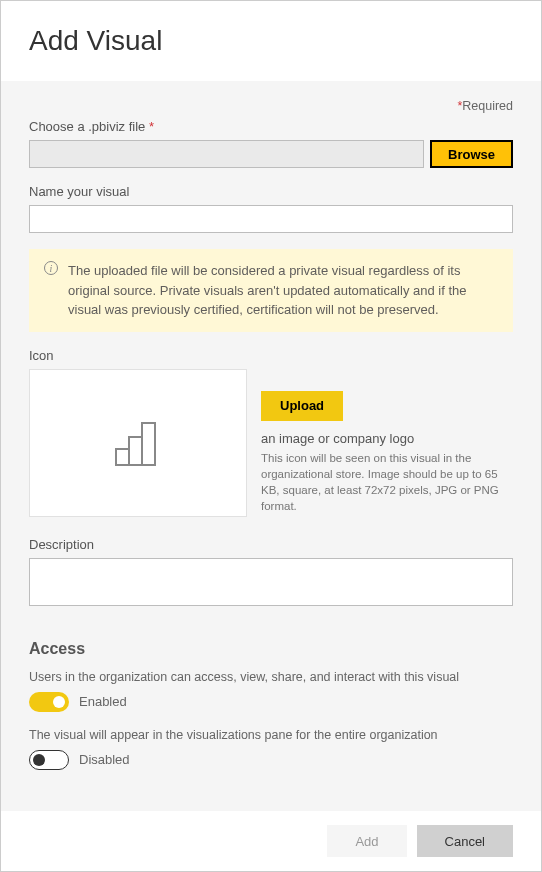  Describe the element at coordinates (271, 356) in the screenshot. I see `icon-label: Icon` at that location.